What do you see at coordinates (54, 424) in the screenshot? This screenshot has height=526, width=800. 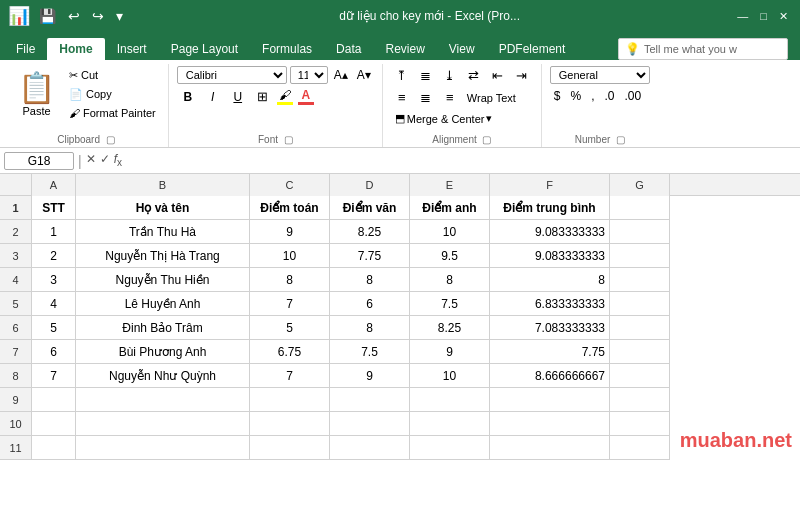 I see `cell-a10` at bounding box center [54, 424].